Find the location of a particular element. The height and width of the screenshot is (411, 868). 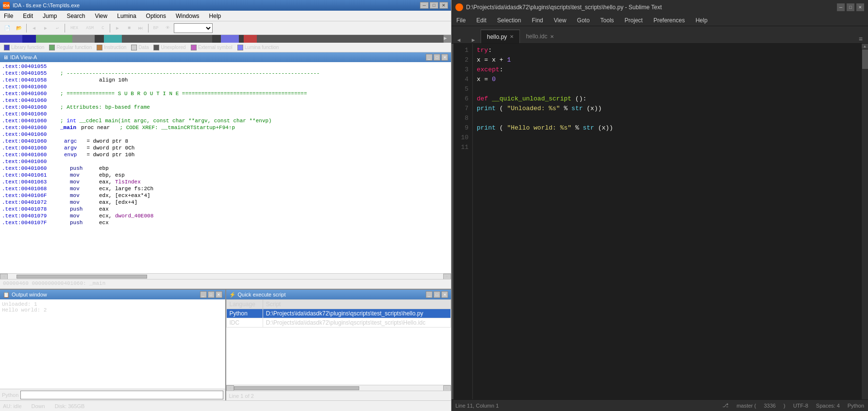

col-script: Script is located at coordinates (356, 305).